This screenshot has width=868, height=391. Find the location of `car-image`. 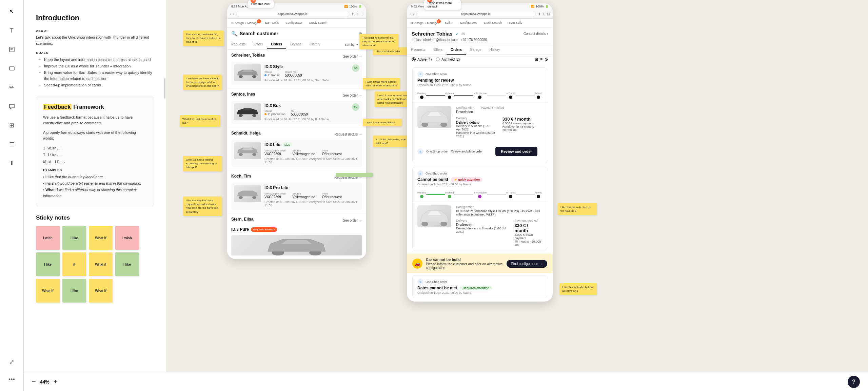

car-image is located at coordinates (248, 151).